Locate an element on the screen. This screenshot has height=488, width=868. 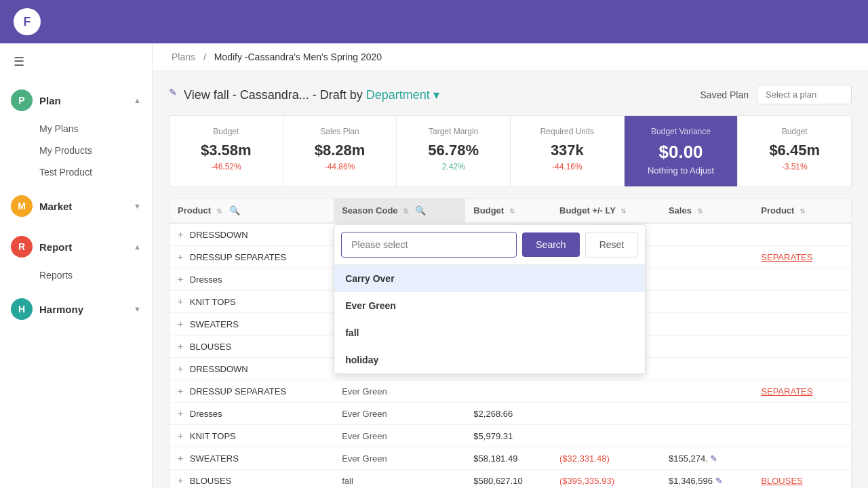
cell-product2: BLOUSES is located at coordinates (802, 479).